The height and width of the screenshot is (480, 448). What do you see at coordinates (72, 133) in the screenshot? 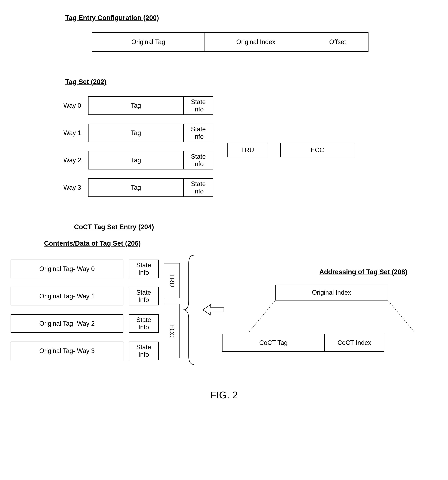
I see `way-1-label: Way 1` at bounding box center [72, 133].